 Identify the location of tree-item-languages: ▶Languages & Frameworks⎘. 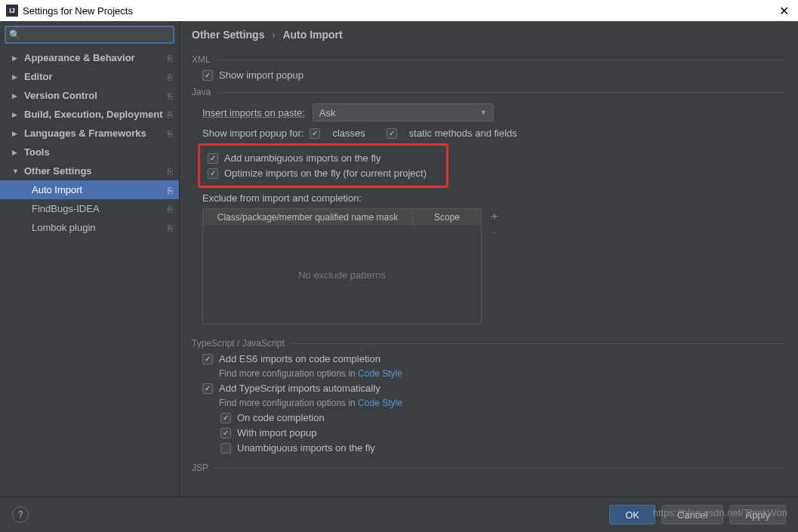
(89, 133).